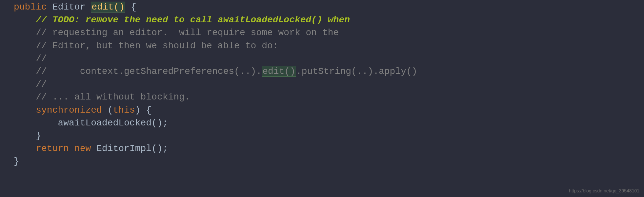 The image size is (644, 197). What do you see at coordinates (143, 110) in the screenshot?
I see `paren-close-brace: ) {` at bounding box center [143, 110].